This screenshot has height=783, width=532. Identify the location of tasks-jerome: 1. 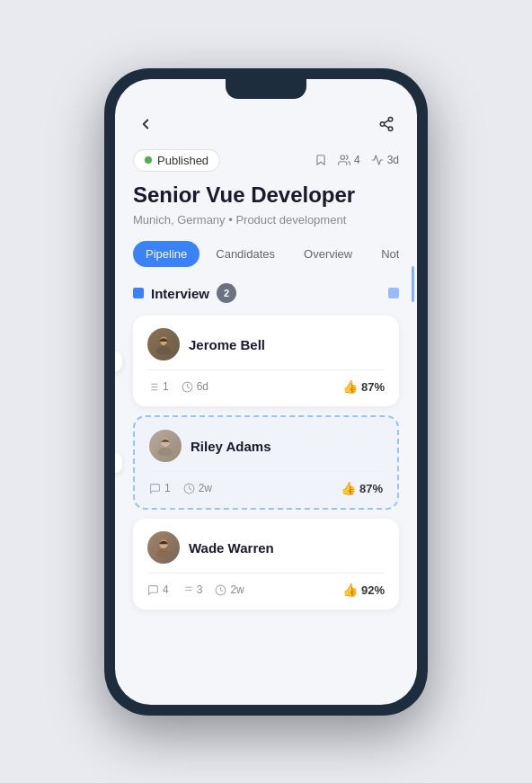
(158, 387).